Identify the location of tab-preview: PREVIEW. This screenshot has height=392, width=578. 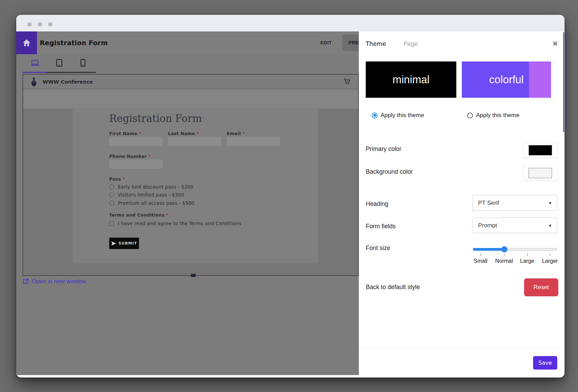
(351, 43).